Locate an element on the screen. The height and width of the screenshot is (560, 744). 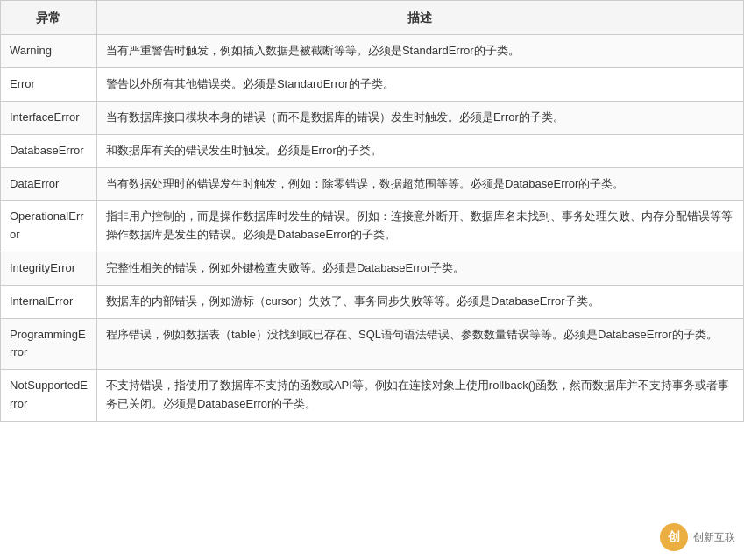
exception-description: 程序错误，例如数据表（table）没找到或已存在、SQL语句语法错误、参数数量错… is located at coordinates (420, 344).